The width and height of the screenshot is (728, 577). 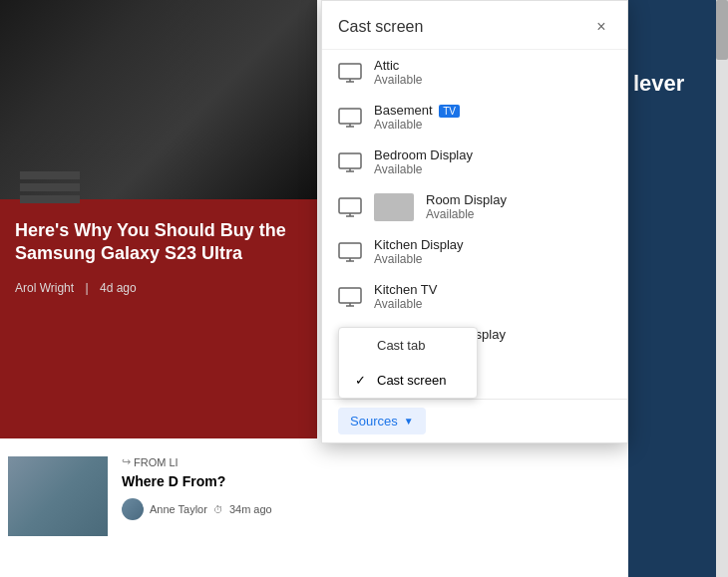 What do you see at coordinates (179, 509) in the screenshot?
I see `author-name: Anne Taylor` at bounding box center [179, 509].